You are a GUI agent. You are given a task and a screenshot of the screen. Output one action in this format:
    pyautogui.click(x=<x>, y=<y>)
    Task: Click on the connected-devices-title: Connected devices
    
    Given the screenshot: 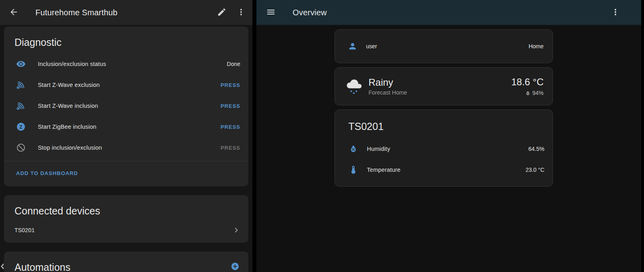 What is the action you would take?
    pyautogui.click(x=126, y=208)
    